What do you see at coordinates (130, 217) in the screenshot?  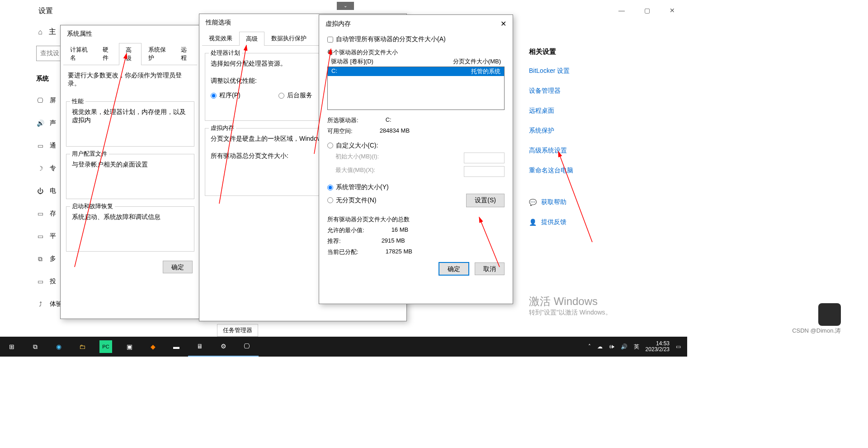 I see `startup-desc: 系统启动、系统故障和调试信息` at bounding box center [130, 217].